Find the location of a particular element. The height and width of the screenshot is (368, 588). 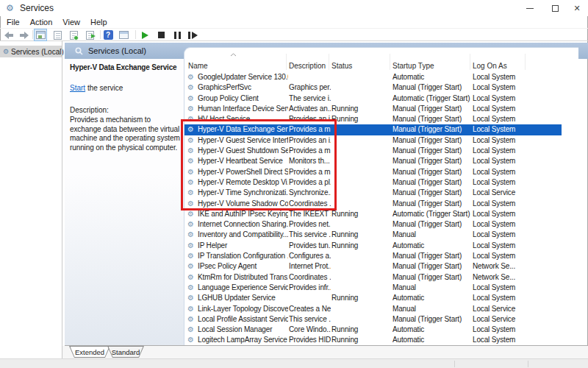

menu-action: Action is located at coordinates (41, 22).